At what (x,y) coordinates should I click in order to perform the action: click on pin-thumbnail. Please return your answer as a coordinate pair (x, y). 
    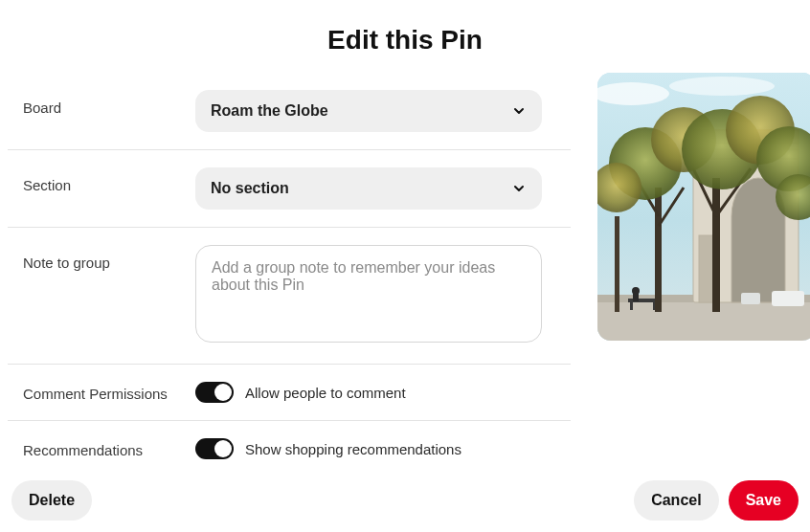
    Looking at the image, I should click on (704, 207).